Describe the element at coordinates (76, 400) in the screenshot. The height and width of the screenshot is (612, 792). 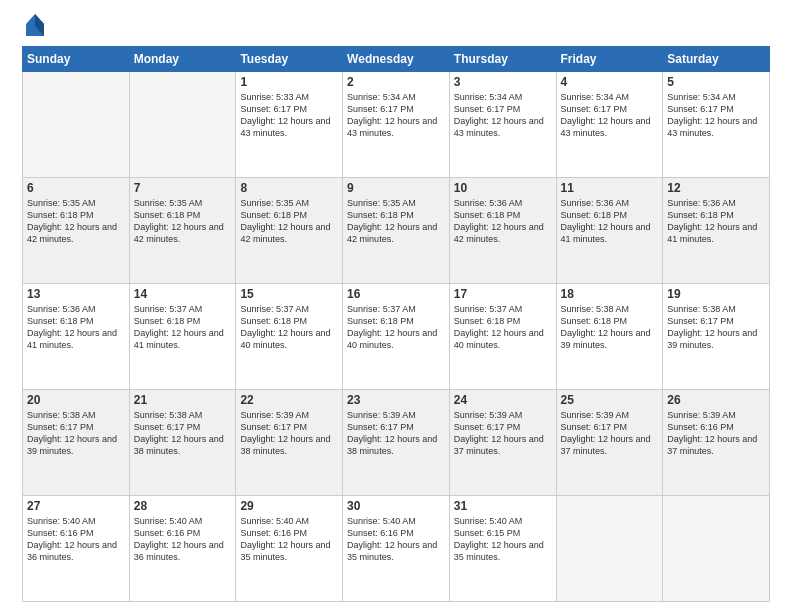
I see `day-number: 20` at that location.